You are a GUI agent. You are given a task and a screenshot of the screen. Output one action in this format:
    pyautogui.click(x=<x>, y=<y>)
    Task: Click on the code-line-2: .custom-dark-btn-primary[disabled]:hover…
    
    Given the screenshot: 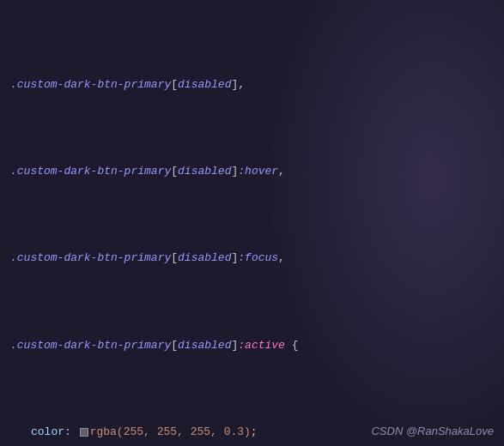 What is the action you would take?
    pyautogui.click(x=252, y=172)
    